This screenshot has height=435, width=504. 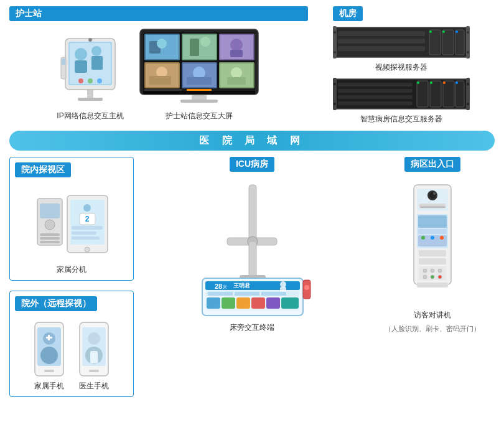 I want to click on video-server-icon, so click(x=401, y=42).